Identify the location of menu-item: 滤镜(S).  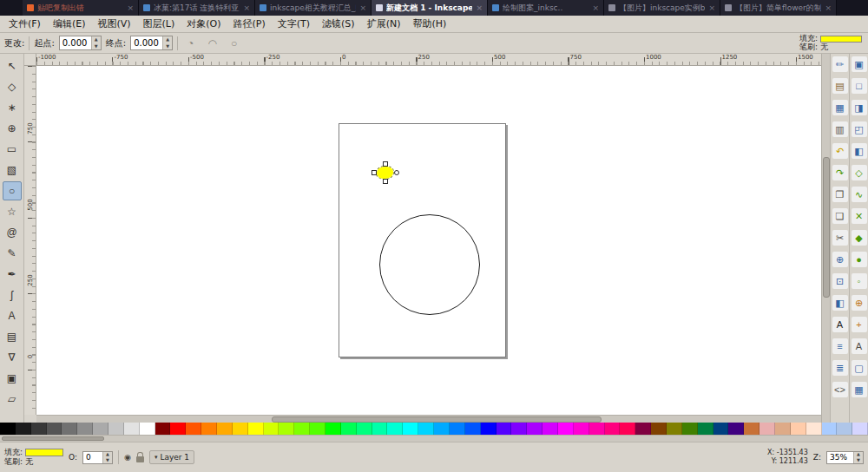
(339, 24).